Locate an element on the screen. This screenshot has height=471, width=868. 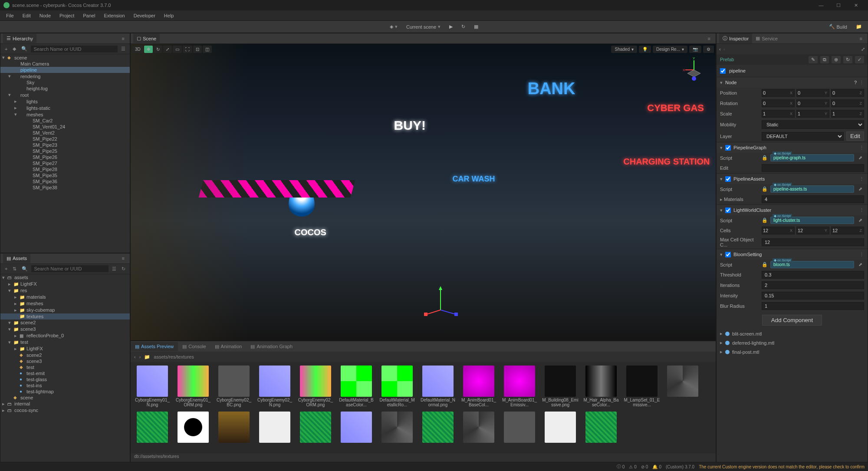
asset-node: ▸📁meshes is located at coordinates (65, 304).